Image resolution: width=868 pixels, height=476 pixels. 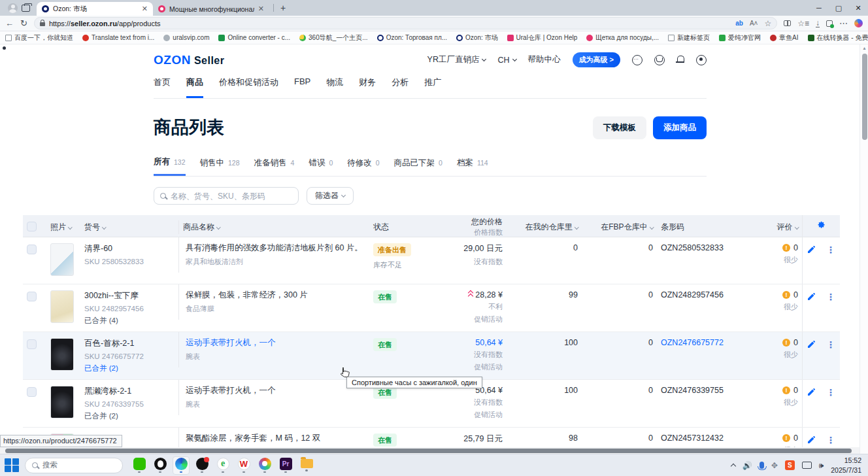 What do you see at coordinates (859, 24) in the screenshot?
I see `copilot-icon` at bounding box center [859, 24].